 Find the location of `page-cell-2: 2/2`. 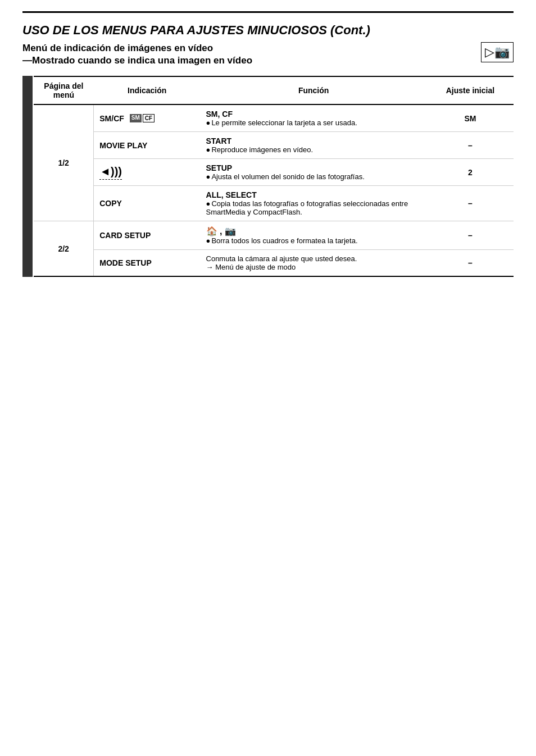

page-cell-2: 2/2 is located at coordinates (64, 249).